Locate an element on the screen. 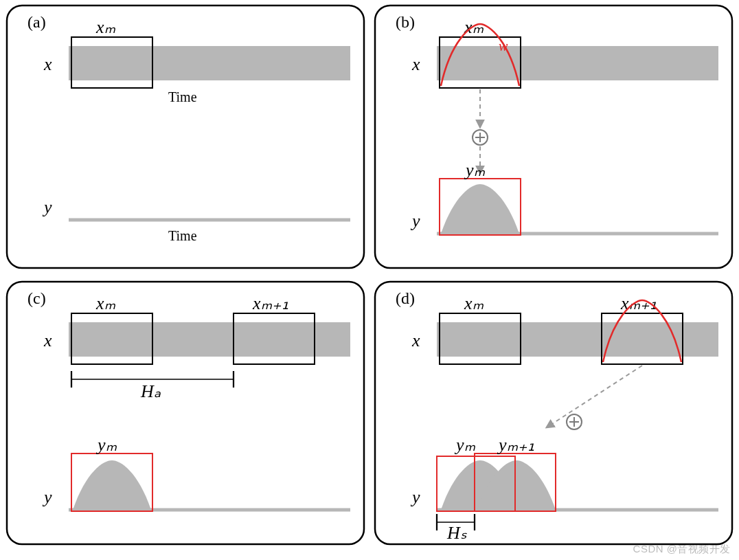 This screenshot has height=560, width=739. panel-a-tag: (a) is located at coordinates (37, 22).